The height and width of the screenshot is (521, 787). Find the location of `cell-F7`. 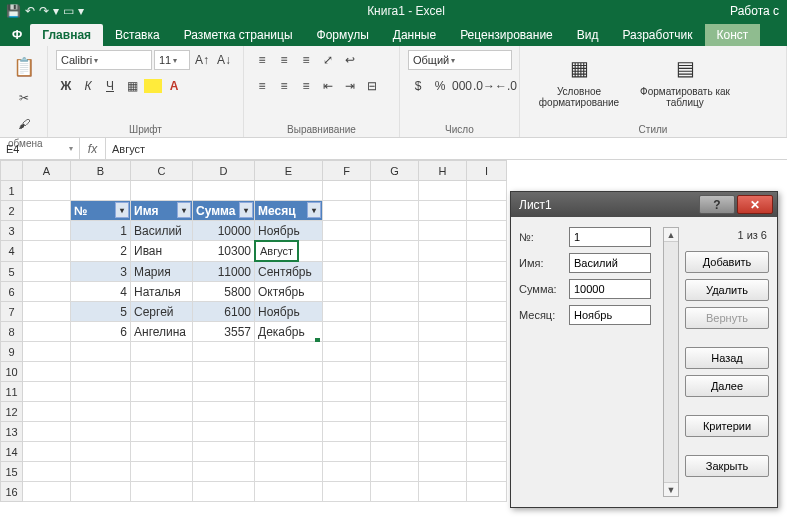

cell-F7 is located at coordinates (347, 312).